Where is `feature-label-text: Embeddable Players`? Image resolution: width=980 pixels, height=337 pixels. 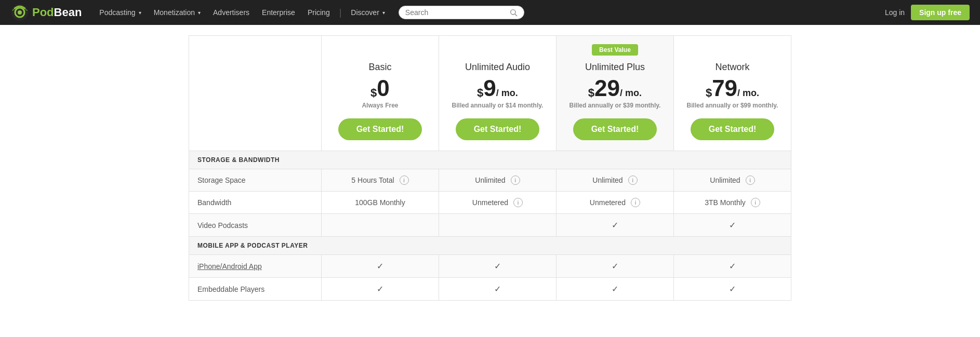
feature-label-text: Embeddable Players is located at coordinates (231, 289).